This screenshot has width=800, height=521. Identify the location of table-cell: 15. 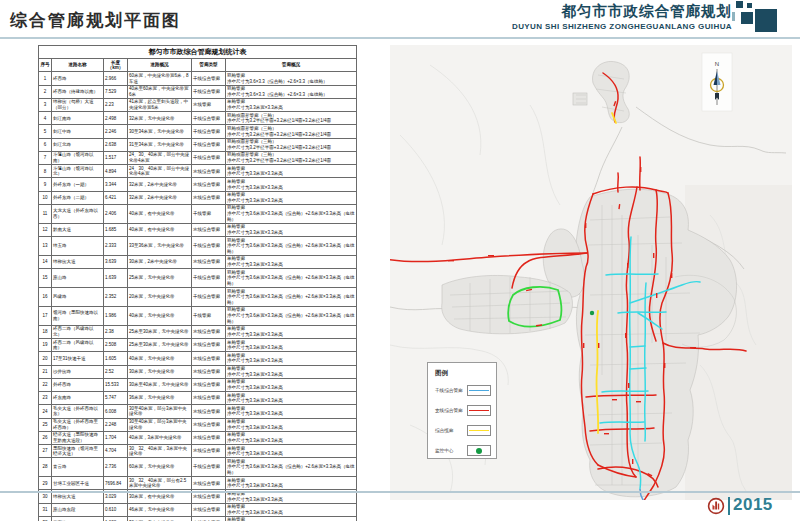
(46, 278).